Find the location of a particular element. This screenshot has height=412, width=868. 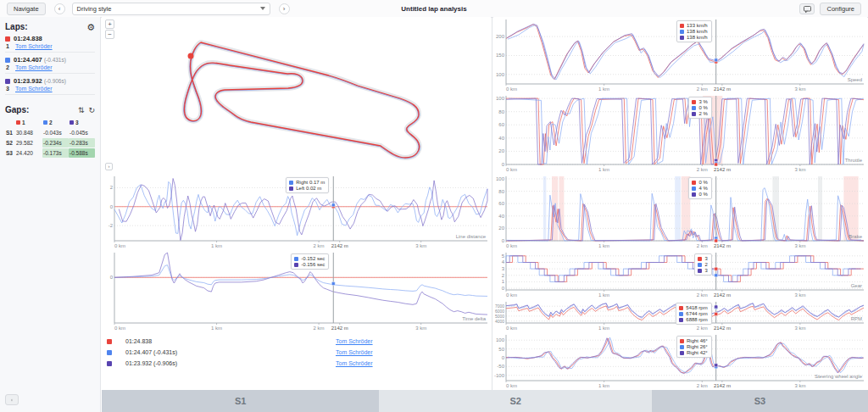

chevron-down-icon is located at coordinates (263, 8).